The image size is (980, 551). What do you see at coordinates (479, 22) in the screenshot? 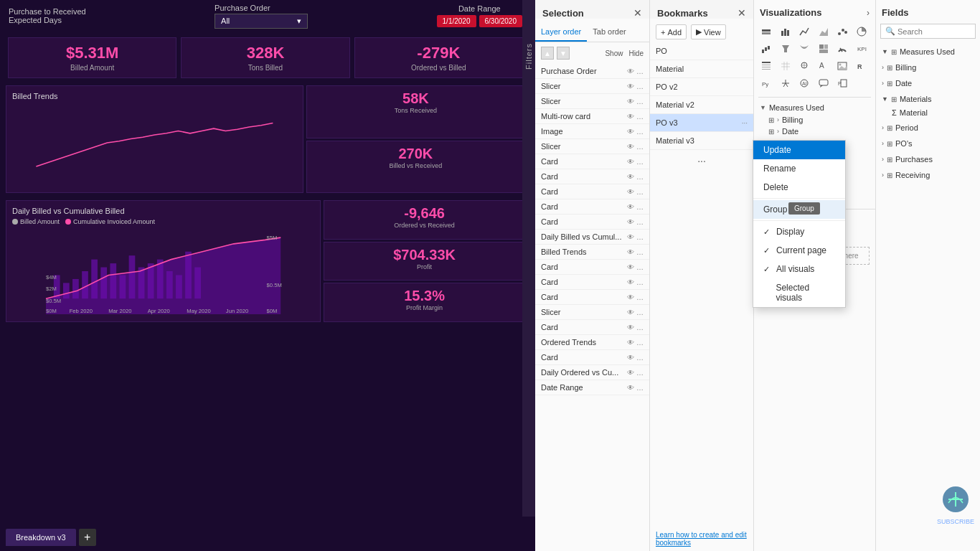
I see `date-inputs: 1/1/2020 6/30/2020` at bounding box center [479, 22].